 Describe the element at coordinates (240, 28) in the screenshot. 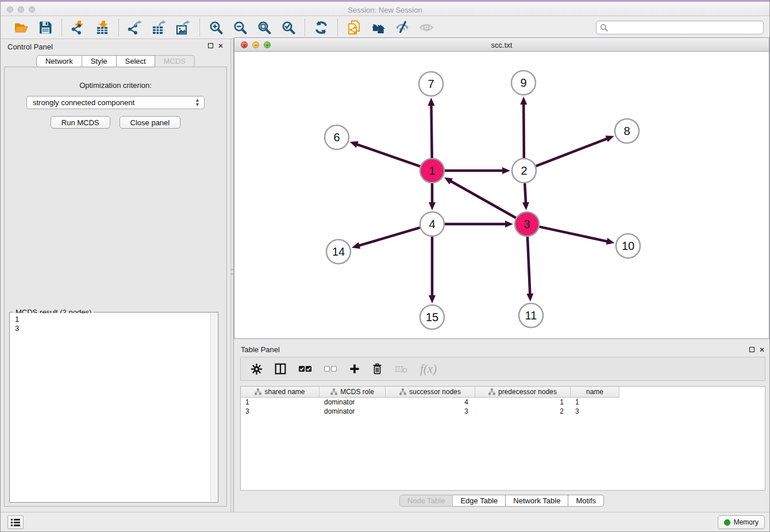

I see `zoom-out-icon` at that location.